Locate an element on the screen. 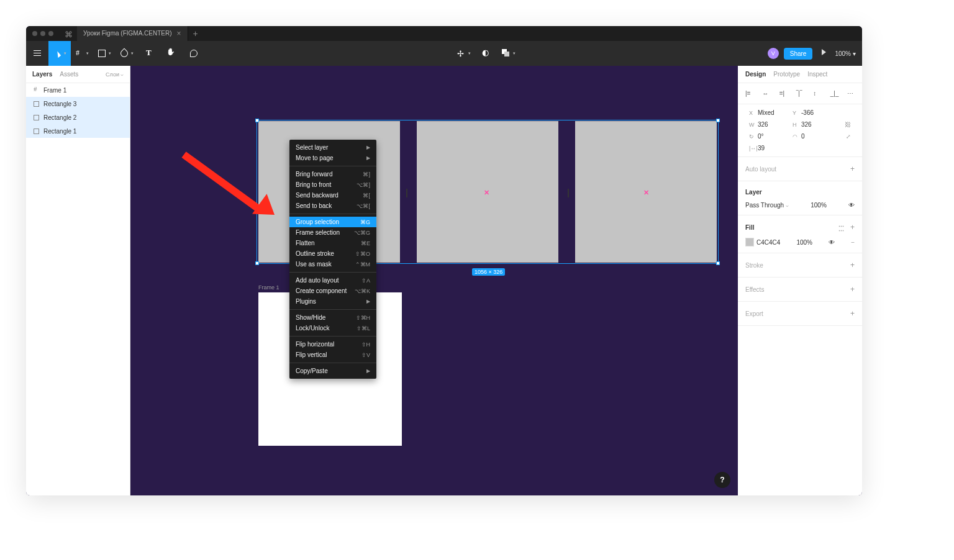  layers-tab: Layers is located at coordinates (42, 75).